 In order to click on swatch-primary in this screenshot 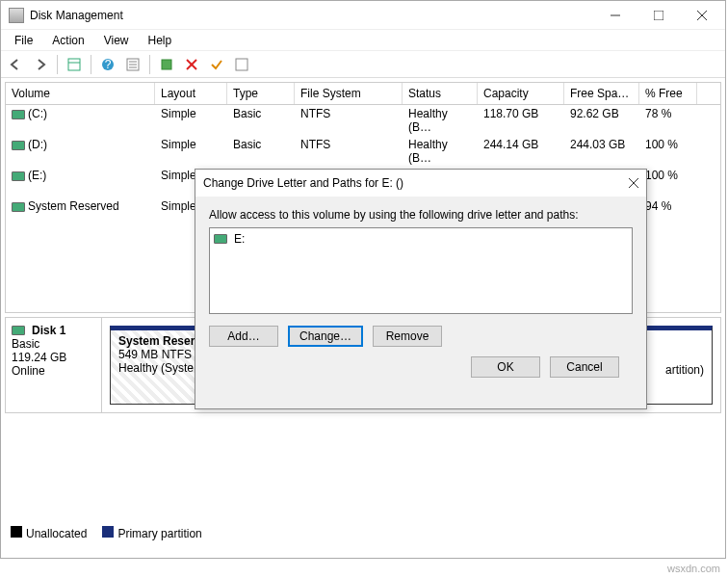, I will do `click(108, 532)`.